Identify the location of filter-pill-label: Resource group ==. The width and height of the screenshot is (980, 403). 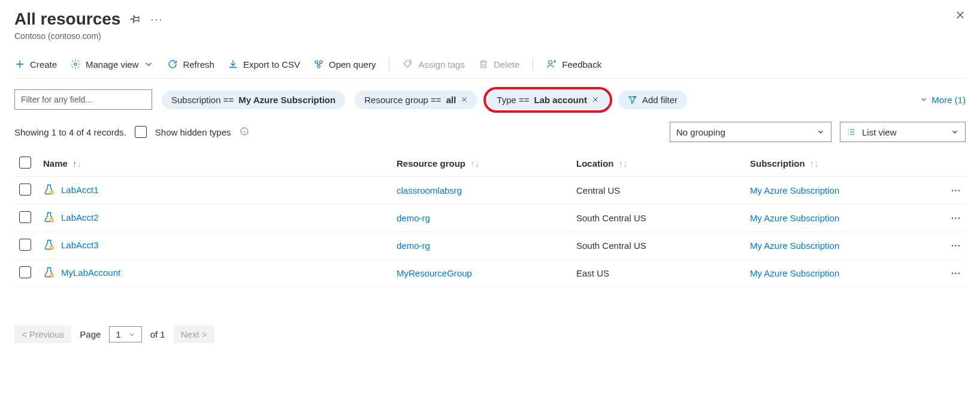
(403, 100).